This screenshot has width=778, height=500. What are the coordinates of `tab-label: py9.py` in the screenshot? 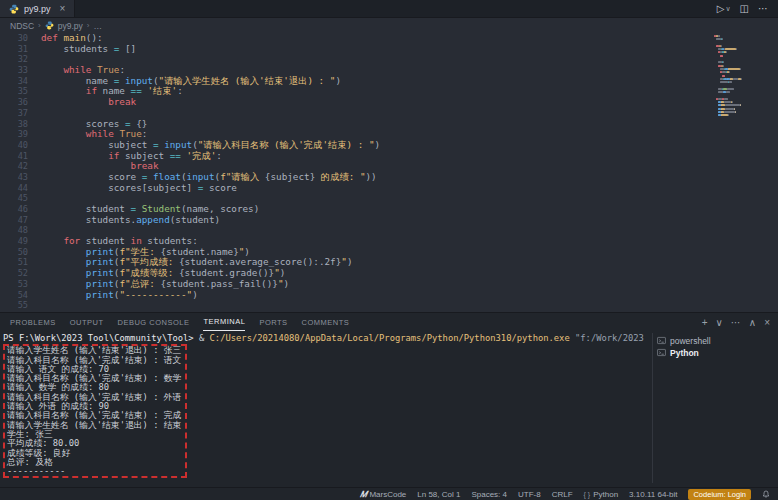 It's located at (38, 9).